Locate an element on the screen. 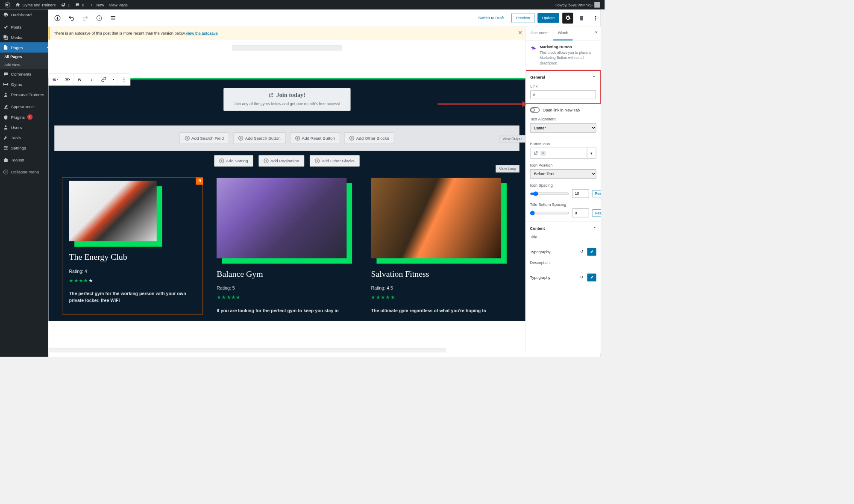 This screenshot has height=504, width=854. site-name-link: Gyms and Trainers is located at coordinates (35, 5).